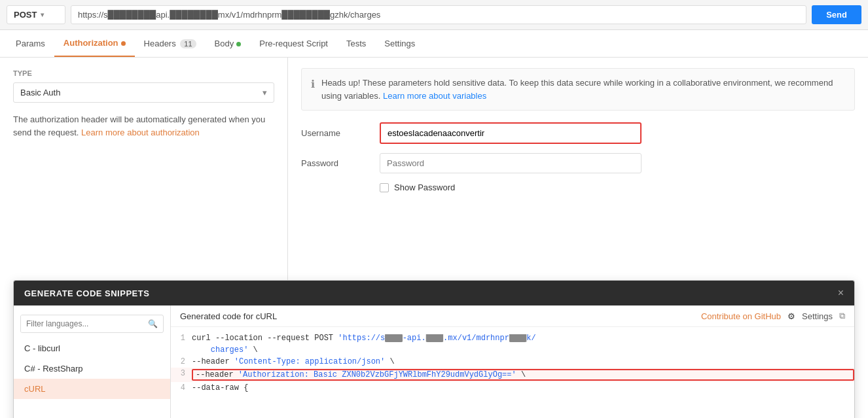 The width and height of the screenshot is (868, 418). Describe the element at coordinates (837, 14) in the screenshot. I see `send-button: Send` at that location.